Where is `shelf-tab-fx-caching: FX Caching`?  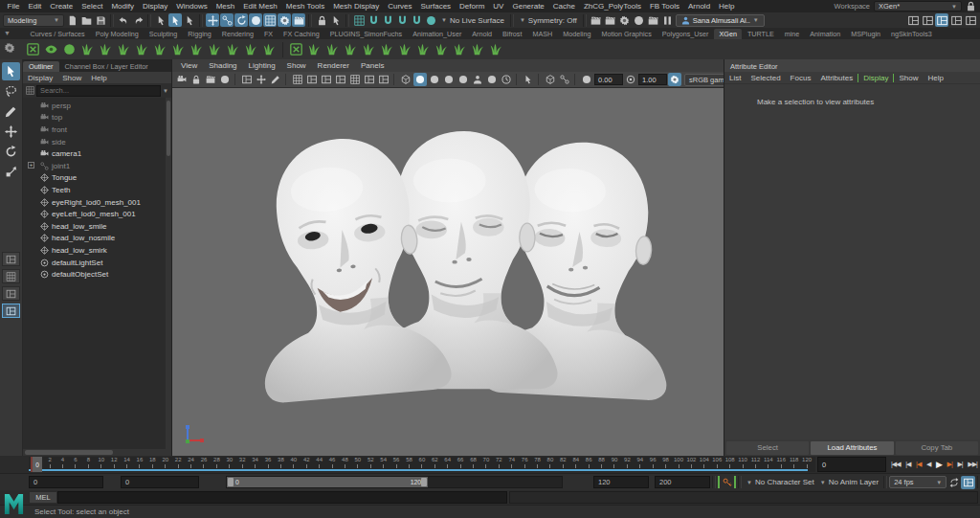
shelf-tab-fx-caching: FX Caching is located at coordinates (302, 34).